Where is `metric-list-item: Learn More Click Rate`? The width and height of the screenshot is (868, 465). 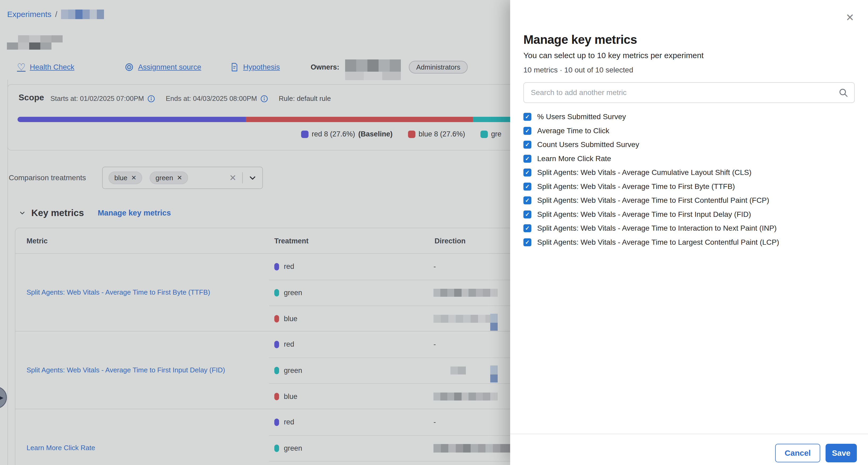
metric-list-item: Learn More Click Rate is located at coordinates (689, 159).